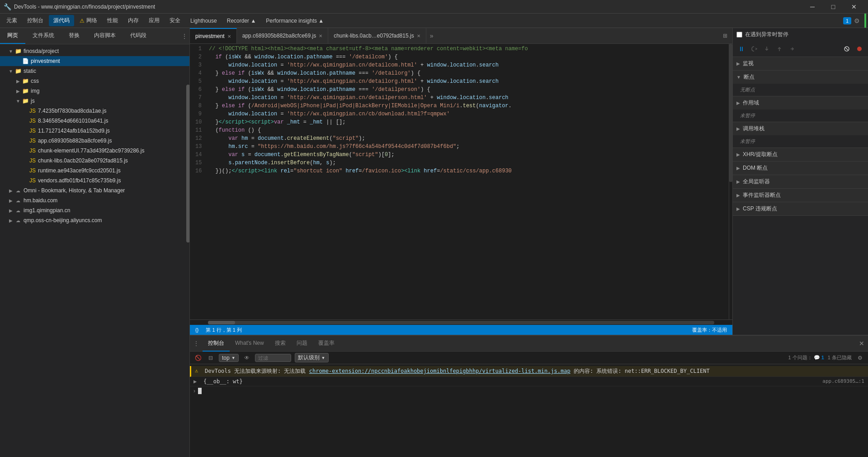 This screenshot has height=457, width=868. What do you see at coordinates (854, 7) in the screenshot?
I see `close-button: ✕` at bounding box center [854, 7].